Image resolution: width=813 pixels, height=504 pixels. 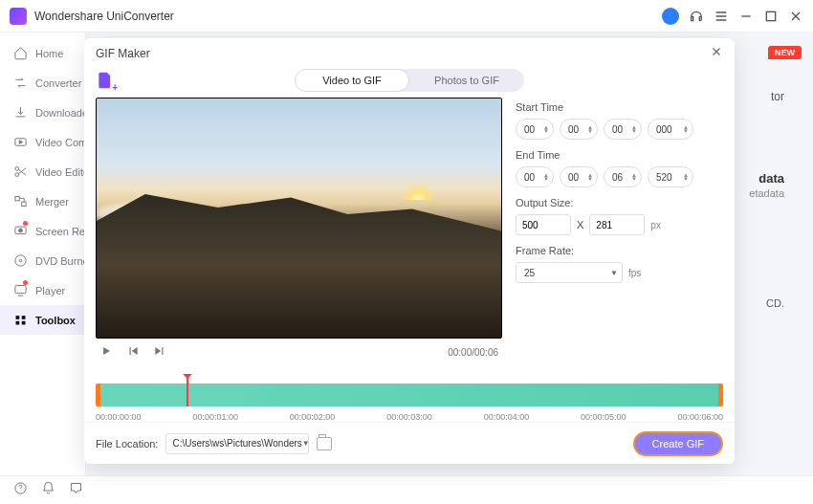 What do you see at coordinates (620, 203) in the screenshot?
I see `output-size-label: Output Size:` at bounding box center [620, 203].